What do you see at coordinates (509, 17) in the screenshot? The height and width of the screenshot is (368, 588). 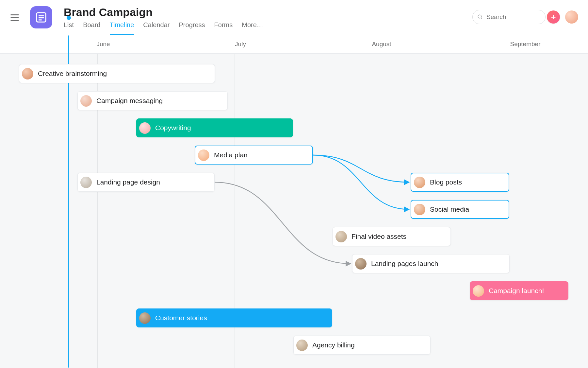 I see `search-field` at bounding box center [509, 17].